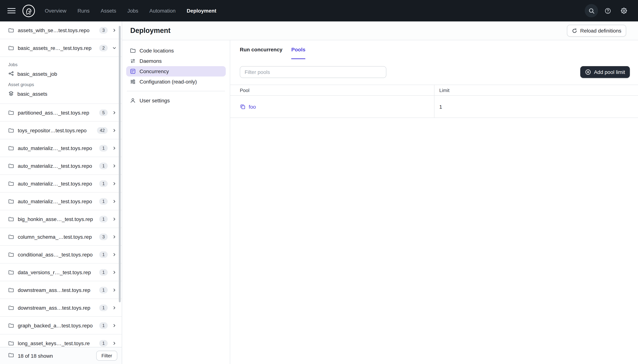  What do you see at coordinates (168, 82) in the screenshot?
I see `nav-item-label: Configuration (read-only)` at bounding box center [168, 82].